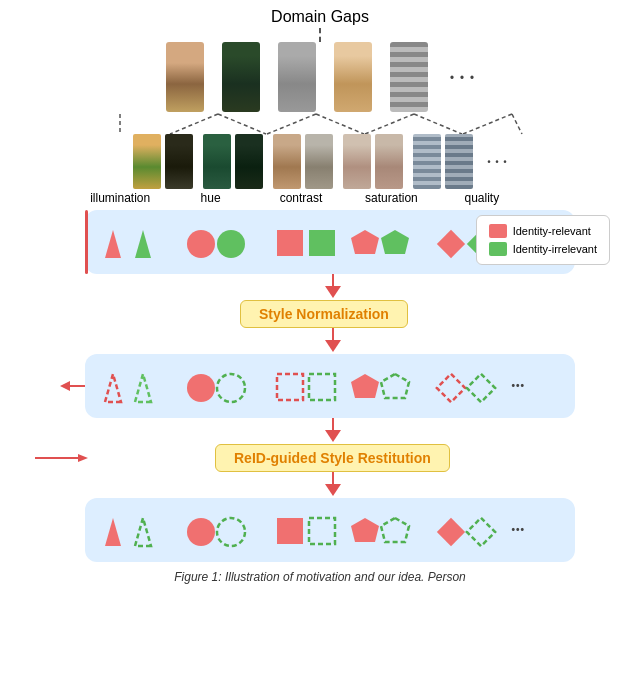 This screenshot has height=685, width=640. I want to click on illum-group, so click(163, 162).